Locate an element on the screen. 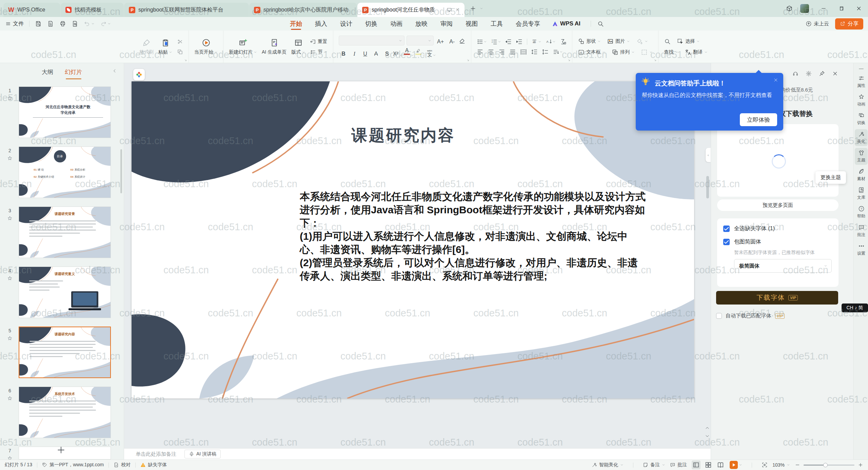 This screenshot has width=868, height=470. preview-more-button: 预览更多页面 is located at coordinates (778, 205).